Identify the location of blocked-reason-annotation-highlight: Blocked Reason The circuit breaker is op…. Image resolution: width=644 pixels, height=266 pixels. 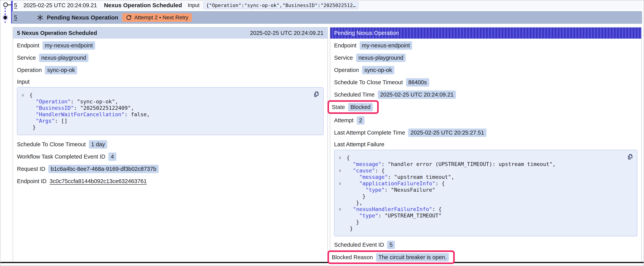
(391, 257).